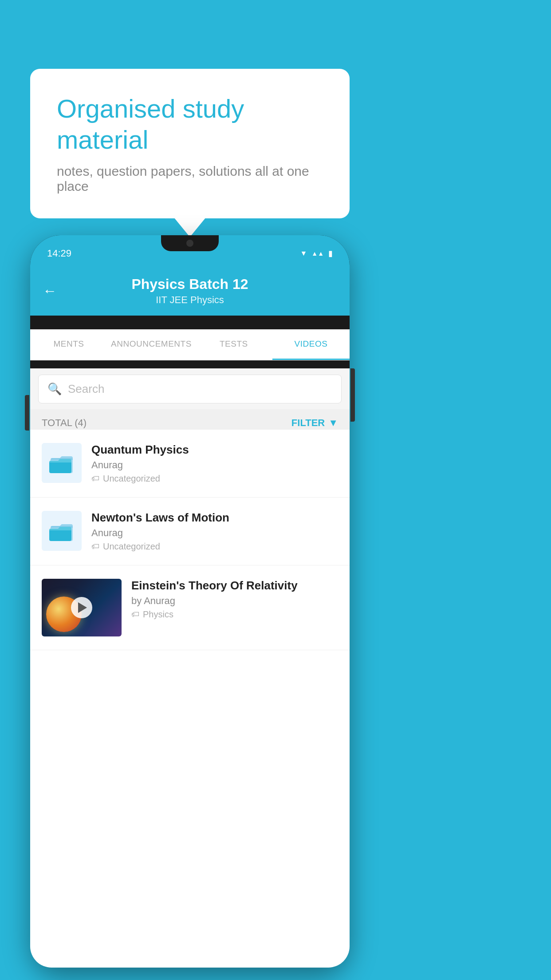 The width and height of the screenshot is (551, 980). Describe the element at coordinates (190, 389) in the screenshot. I see `search-bar: 🔍 Search` at that location.